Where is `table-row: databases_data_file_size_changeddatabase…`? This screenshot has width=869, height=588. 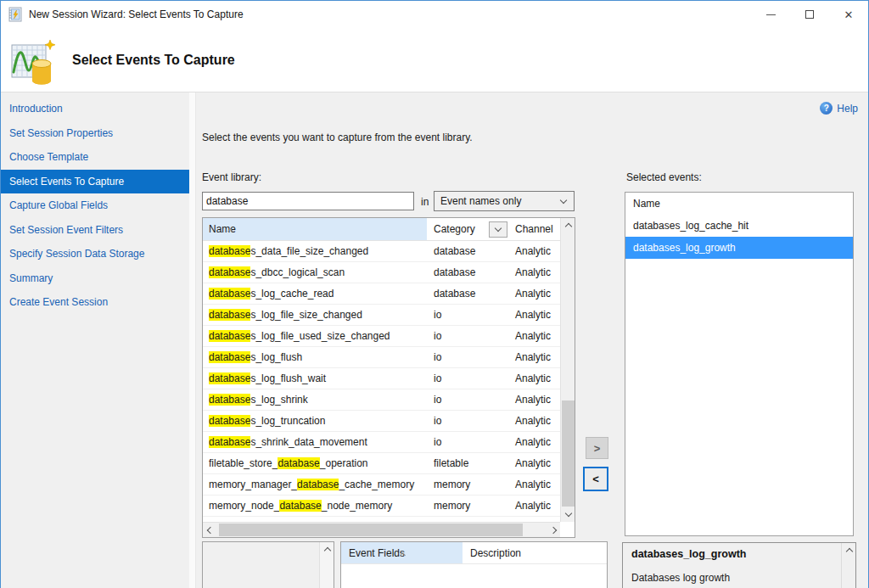 table-row: databases_data_file_size_changeddatabase… is located at coordinates (382, 251).